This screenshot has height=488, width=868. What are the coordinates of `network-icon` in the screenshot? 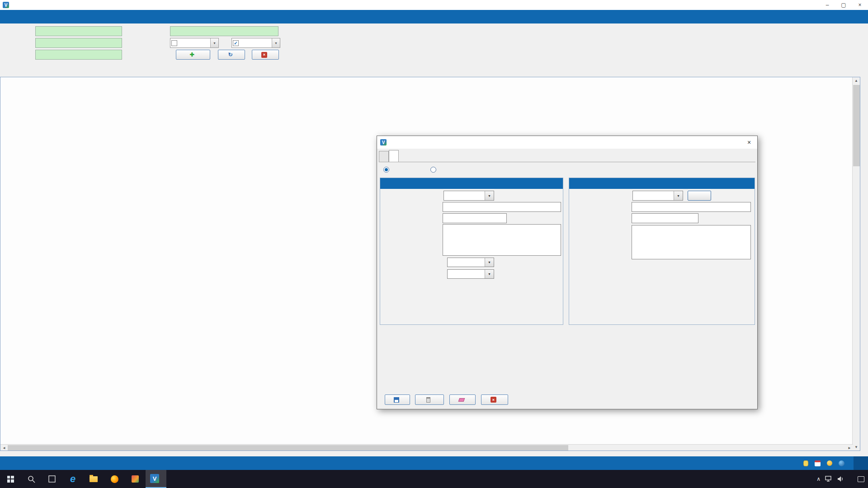 It's located at (830, 463).